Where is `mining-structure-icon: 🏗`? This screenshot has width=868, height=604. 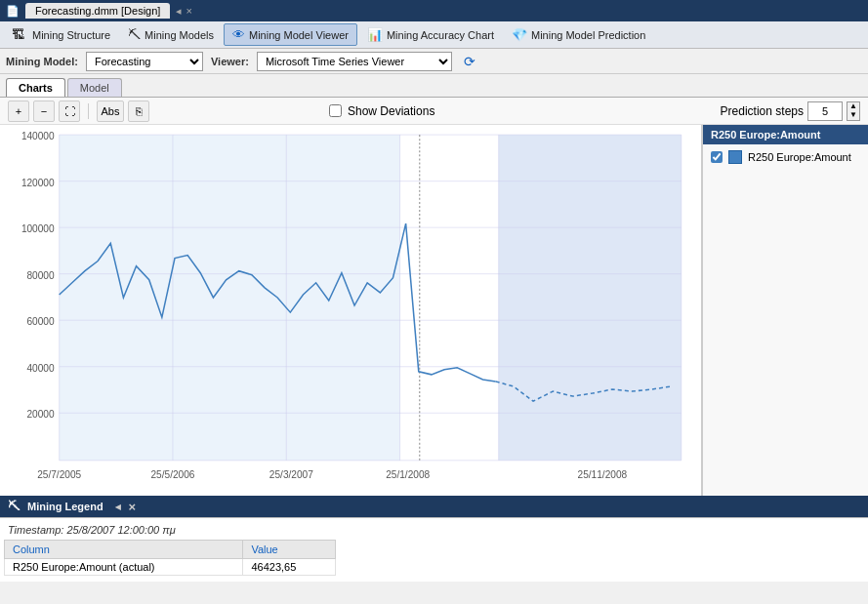
mining-structure-icon: 🏗 is located at coordinates (18, 35).